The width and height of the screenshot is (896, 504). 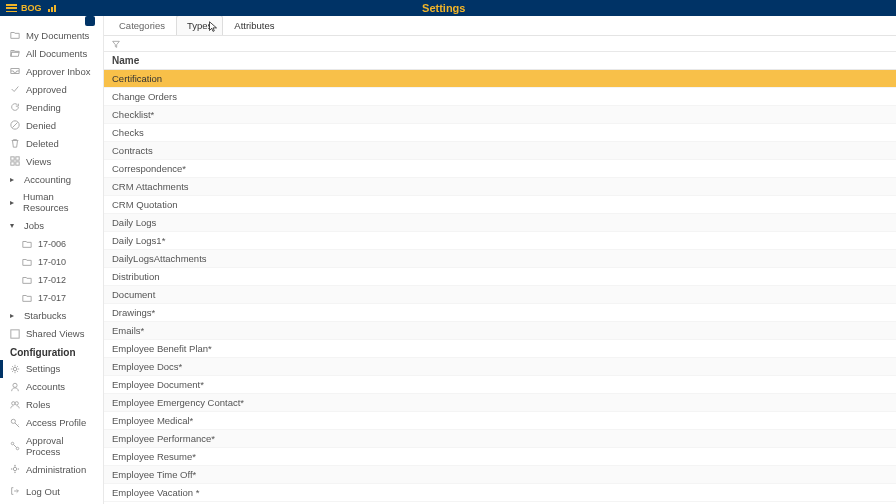 What do you see at coordinates (52, 53) in the screenshot?
I see `nav-doc-item: All Documents` at bounding box center [52, 53].